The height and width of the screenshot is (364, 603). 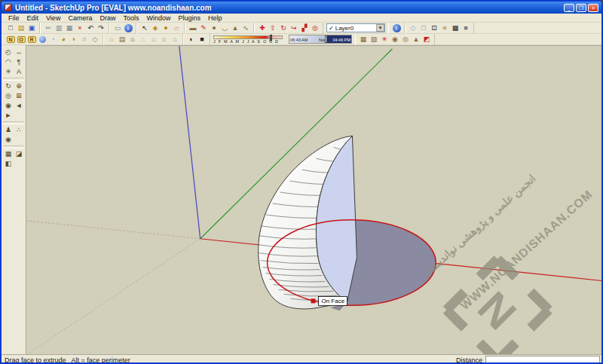 What do you see at coordinates (69, 29) in the screenshot?
I see `paste-icon: ▦` at bounding box center [69, 29].